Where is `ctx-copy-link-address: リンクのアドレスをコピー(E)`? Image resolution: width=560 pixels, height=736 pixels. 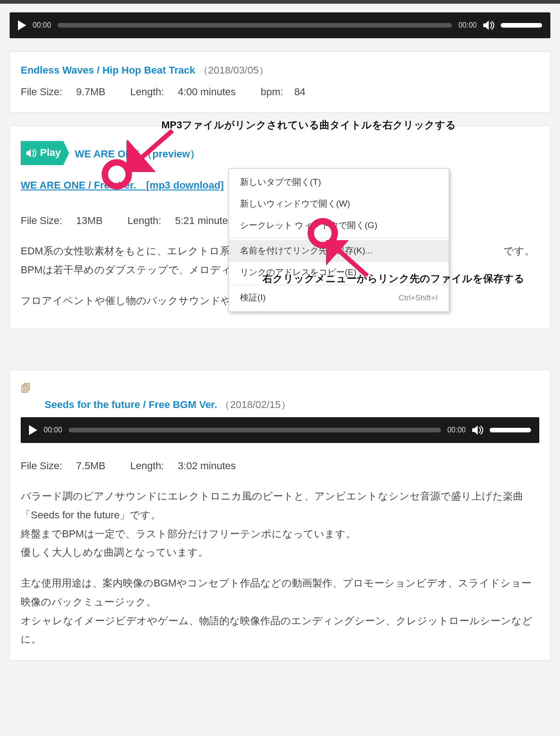
ctx-copy-link-address: リンクのアドレスをコピー(E) is located at coordinates (339, 272).